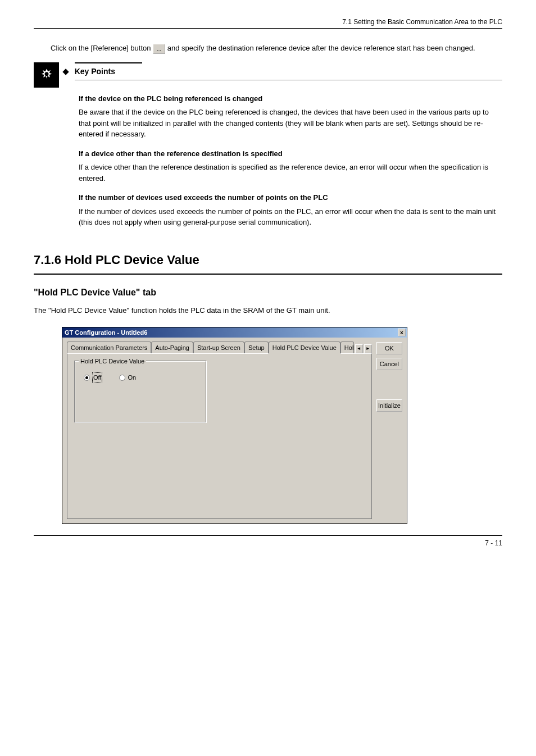  Describe the element at coordinates (389, 364) in the screenshot. I see `cancel-button: Cancel` at that location.